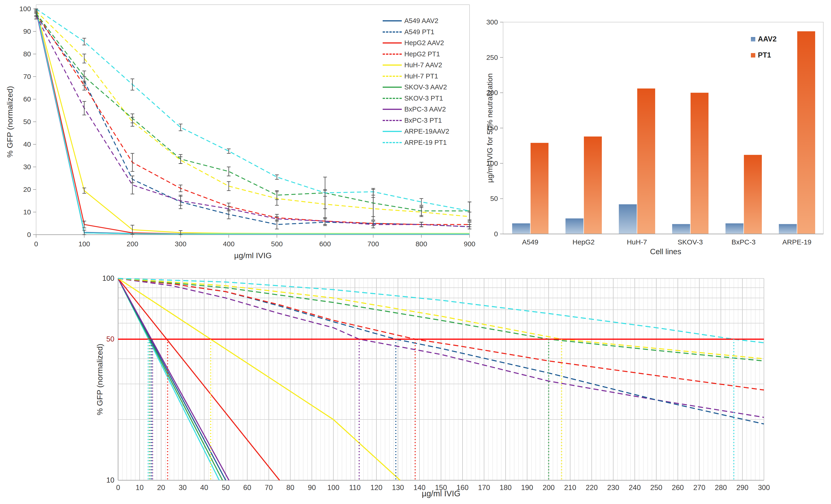  What do you see at coordinates (118, 487) in the screenshot?
I see `x-tick-label: 0` at bounding box center [118, 487].